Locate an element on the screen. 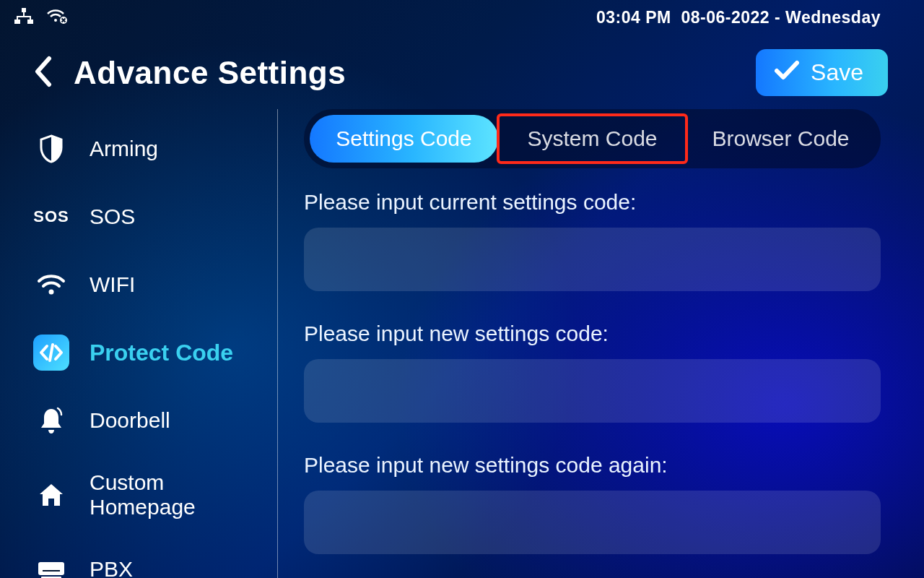 This screenshot has width=924, height=578. save-button-label: Save is located at coordinates (837, 72).